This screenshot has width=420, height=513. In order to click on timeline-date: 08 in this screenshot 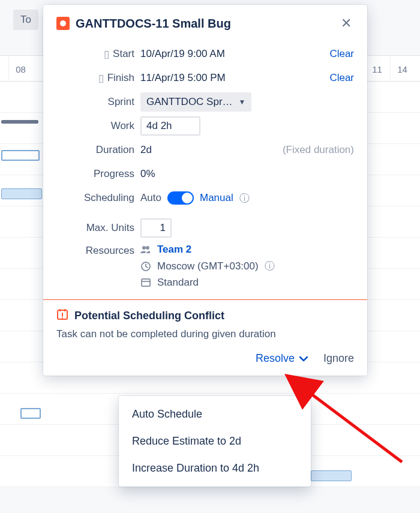, I will do `click(20, 69)`.